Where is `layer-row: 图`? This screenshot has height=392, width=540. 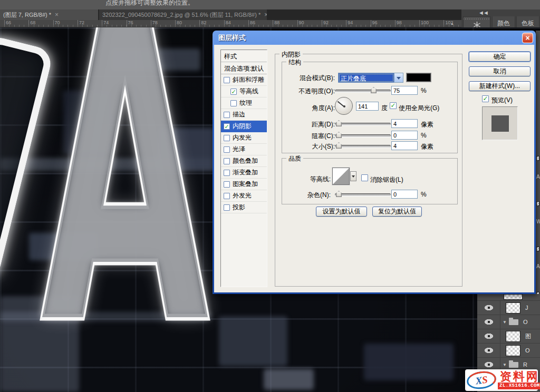
layer-row: 图 is located at coordinates (508, 336).